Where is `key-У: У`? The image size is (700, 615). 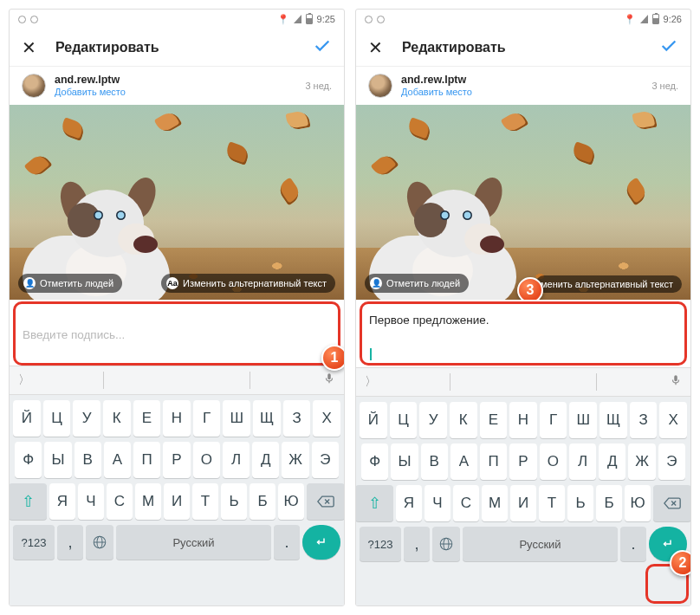
key-У: У is located at coordinates (433, 420).